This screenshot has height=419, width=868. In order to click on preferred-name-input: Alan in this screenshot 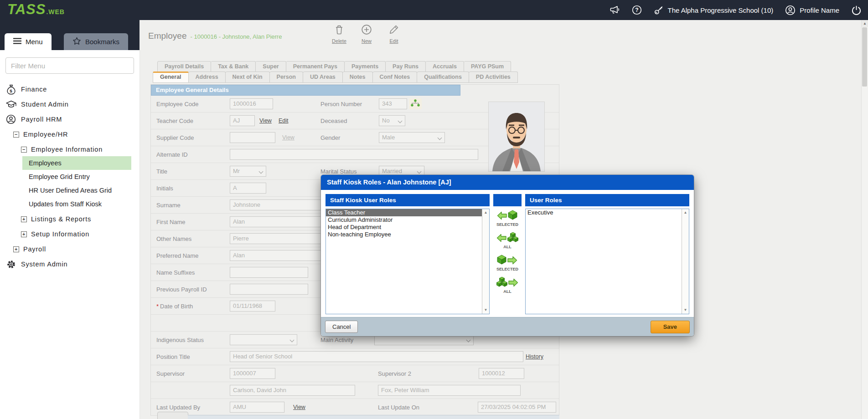, I will do `click(276, 255)`.